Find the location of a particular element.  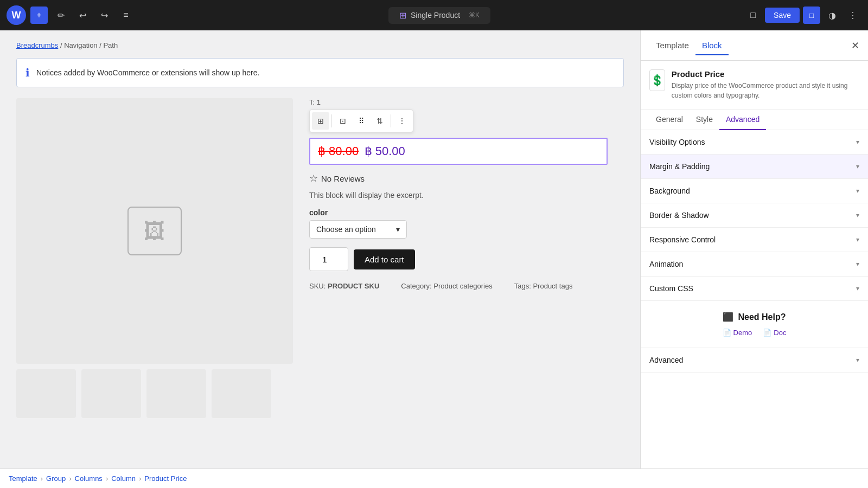

accordion-visibility-label: Visibility Options is located at coordinates (677, 142).